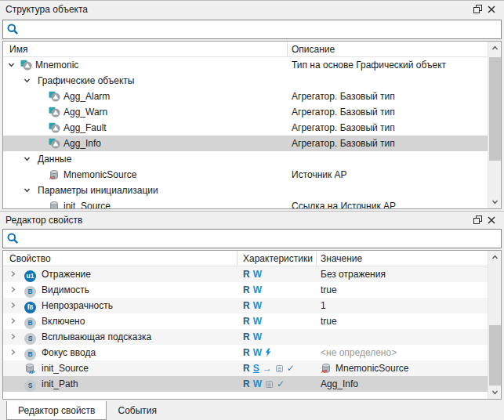  I want to click on property-name: init_Path, so click(60, 384).